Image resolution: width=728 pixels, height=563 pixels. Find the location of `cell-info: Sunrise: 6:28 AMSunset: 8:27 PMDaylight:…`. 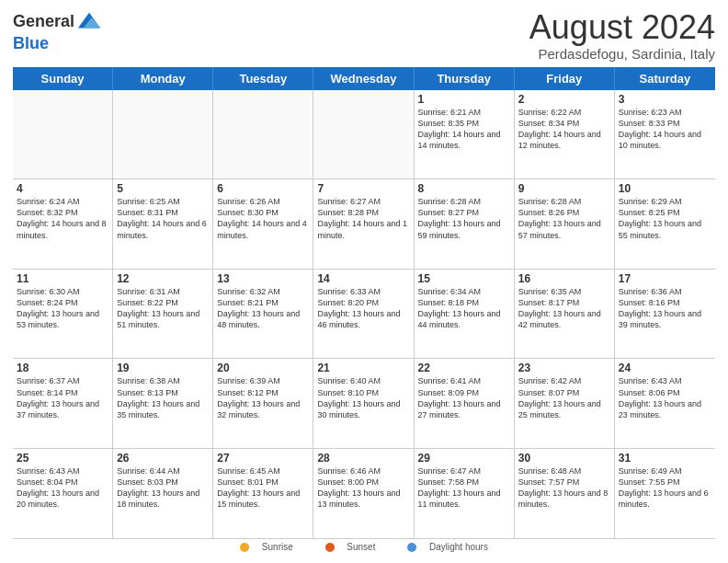

cell-info: Sunrise: 6:28 AMSunset: 8:27 PMDaylight:… is located at coordinates (464, 219).